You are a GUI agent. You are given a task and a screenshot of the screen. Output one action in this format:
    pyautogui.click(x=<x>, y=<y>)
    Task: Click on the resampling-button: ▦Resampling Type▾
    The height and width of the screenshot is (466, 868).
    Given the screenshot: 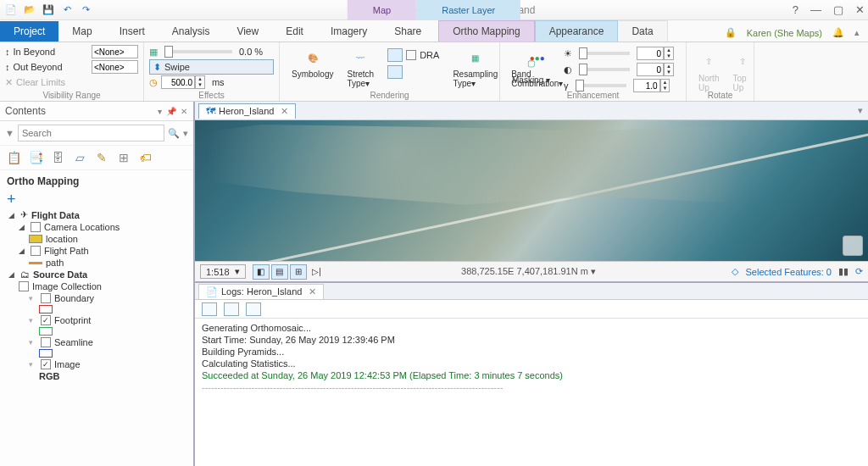 What is the action you would take?
    pyautogui.click(x=475, y=68)
    